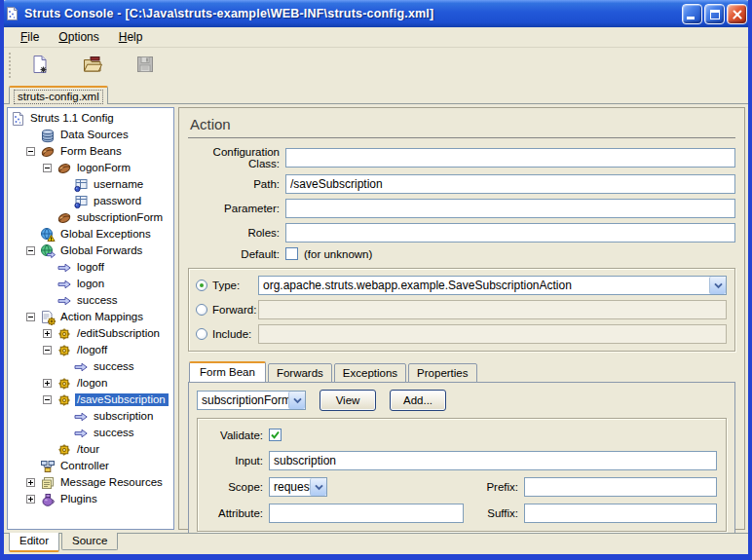  What do you see at coordinates (91, 450) in the screenshot?
I see `tree-item-tour: /tour` at bounding box center [91, 450].